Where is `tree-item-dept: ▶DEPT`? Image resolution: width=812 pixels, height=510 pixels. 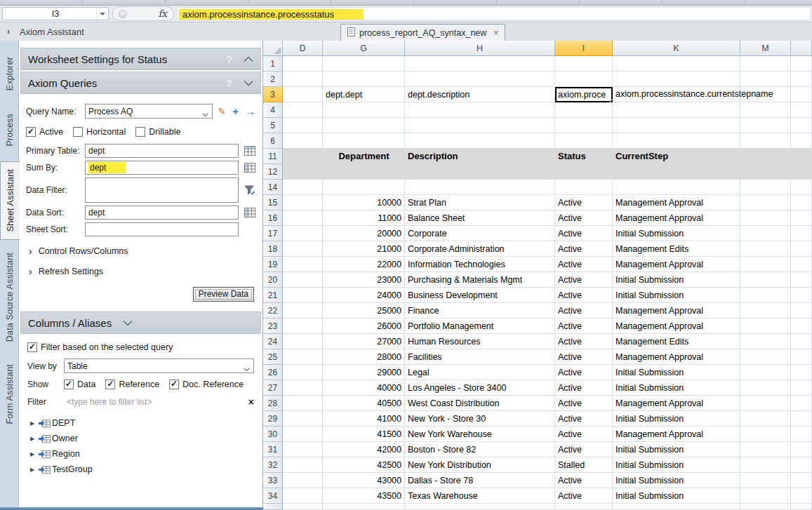
tree-item-dept: ▶DEPT is located at coordinates (146, 423).